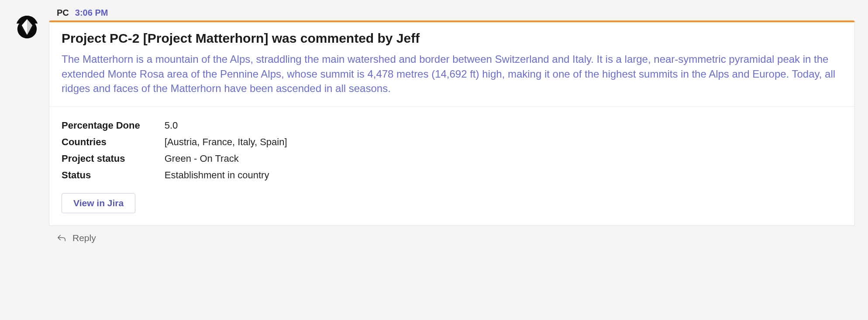  What do you see at coordinates (452, 74) in the screenshot?
I see `card-description: The Matterhorn is a mountain of the Alps…` at bounding box center [452, 74].